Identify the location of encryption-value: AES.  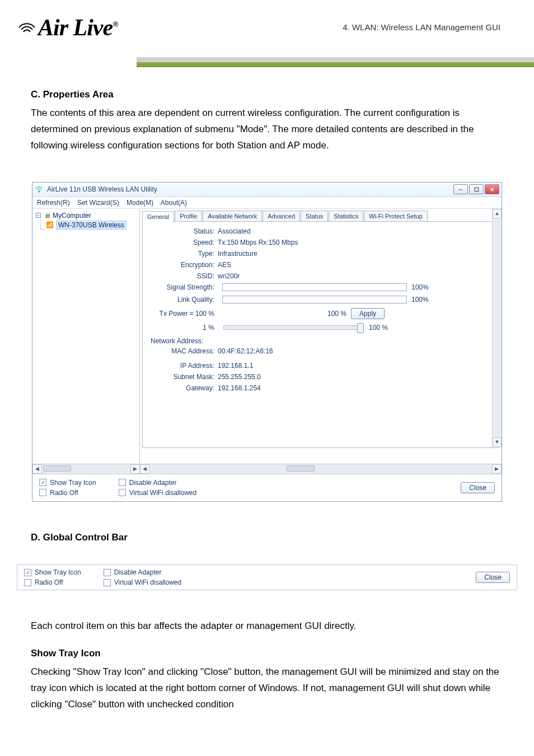
(224, 265).